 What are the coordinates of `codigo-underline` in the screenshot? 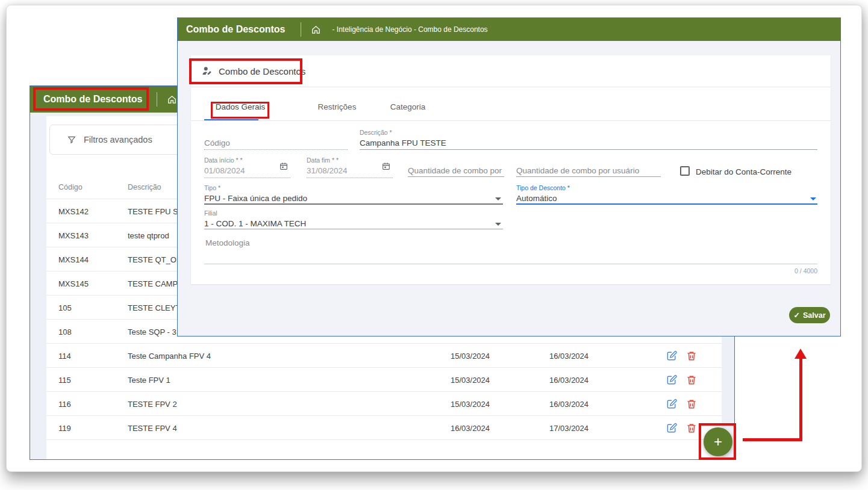 It's located at (276, 149).